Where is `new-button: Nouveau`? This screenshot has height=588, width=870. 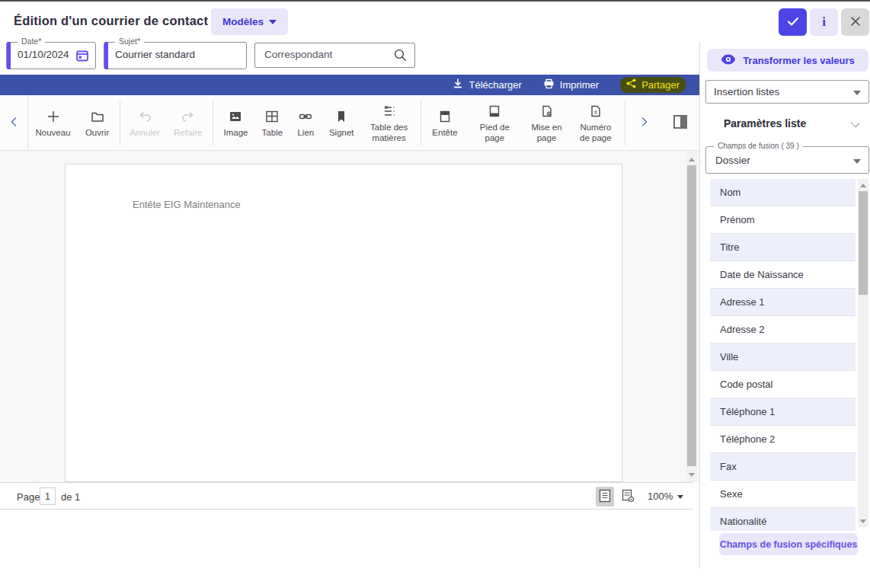
new-button: Nouveau is located at coordinates (53, 123).